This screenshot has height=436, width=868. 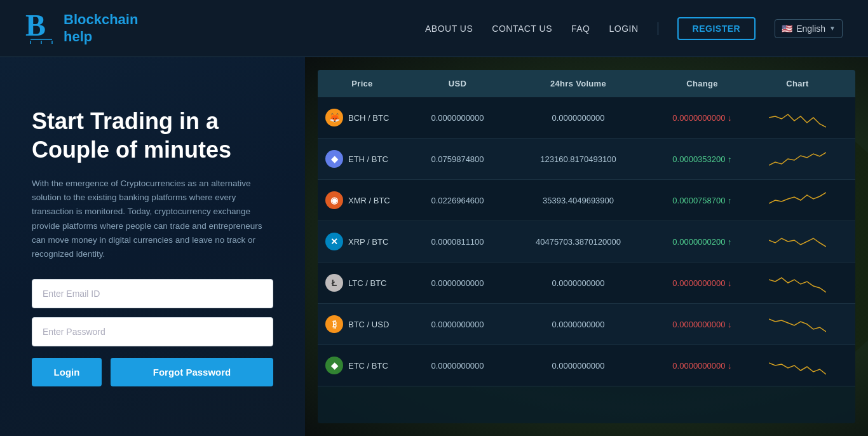 I want to click on bch-icon: 🦊, so click(x=334, y=118).